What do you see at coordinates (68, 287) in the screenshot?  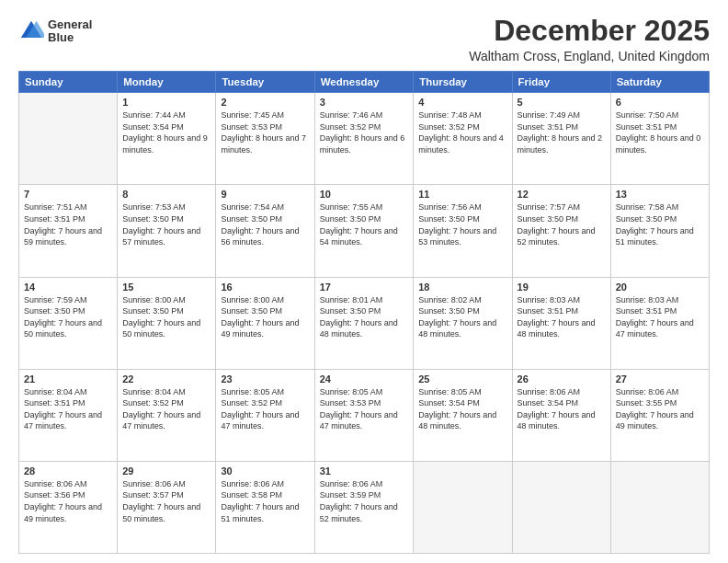 I see `day-number: 14` at bounding box center [68, 287].